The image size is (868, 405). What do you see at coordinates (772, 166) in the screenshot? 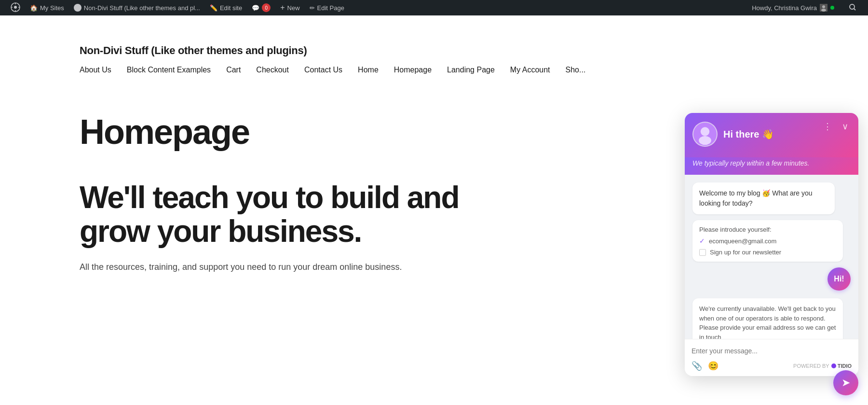
I see `chat-sub-header: We typically reply within a few minutes.` at bounding box center [772, 166].